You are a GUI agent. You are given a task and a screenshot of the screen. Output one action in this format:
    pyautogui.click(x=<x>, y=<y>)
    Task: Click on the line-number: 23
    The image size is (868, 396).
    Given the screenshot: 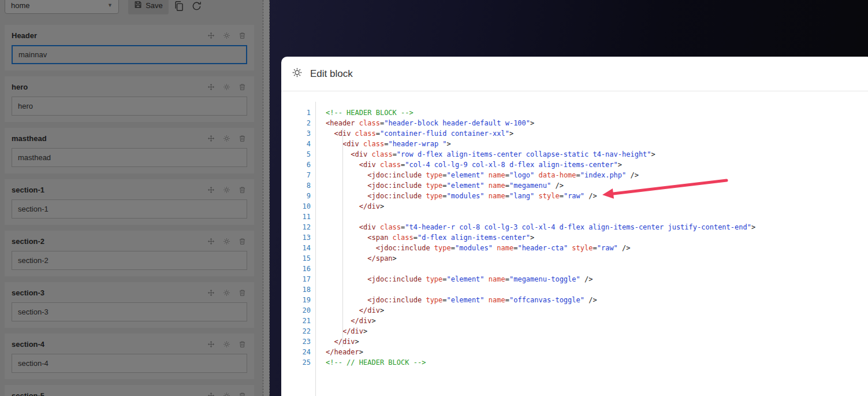 What is the action you would take?
    pyautogui.click(x=298, y=342)
    